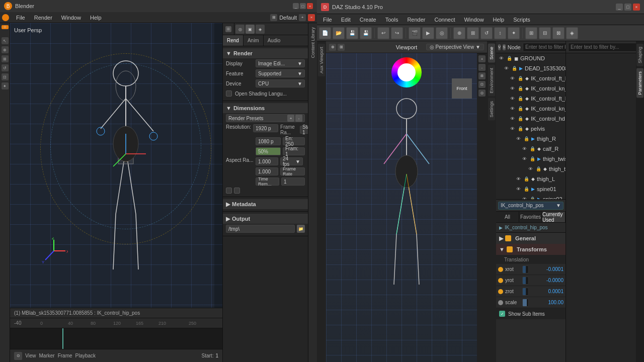 The height and width of the screenshot is (362, 644). I want to click on vp-zoom-out-icon: -, so click(482, 67).